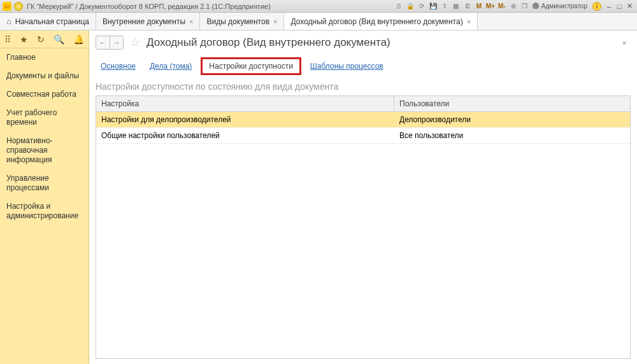 The width and height of the screenshot is (637, 364). I want to click on info-icon: i, so click(597, 6).